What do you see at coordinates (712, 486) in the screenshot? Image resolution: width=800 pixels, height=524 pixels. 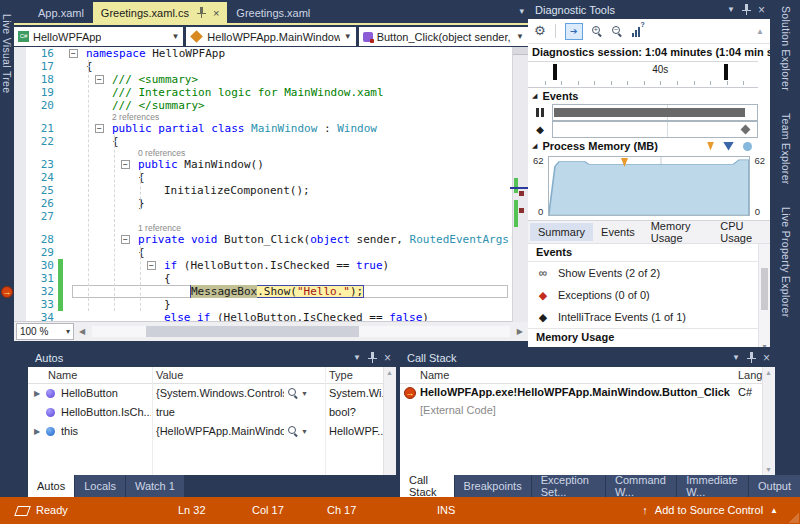 I see `tab-immediate-w: Immediate W...` at bounding box center [712, 486].